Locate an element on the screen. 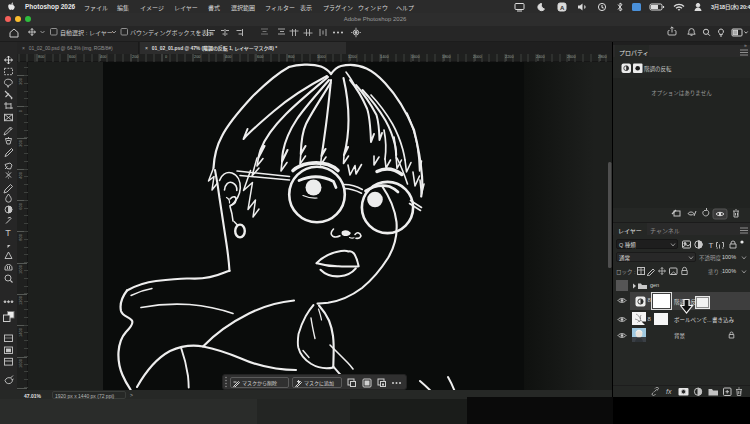 Image resolution: width=750 pixels, height=424 pixels. svg-text: fx is located at coordinates (669, 392).